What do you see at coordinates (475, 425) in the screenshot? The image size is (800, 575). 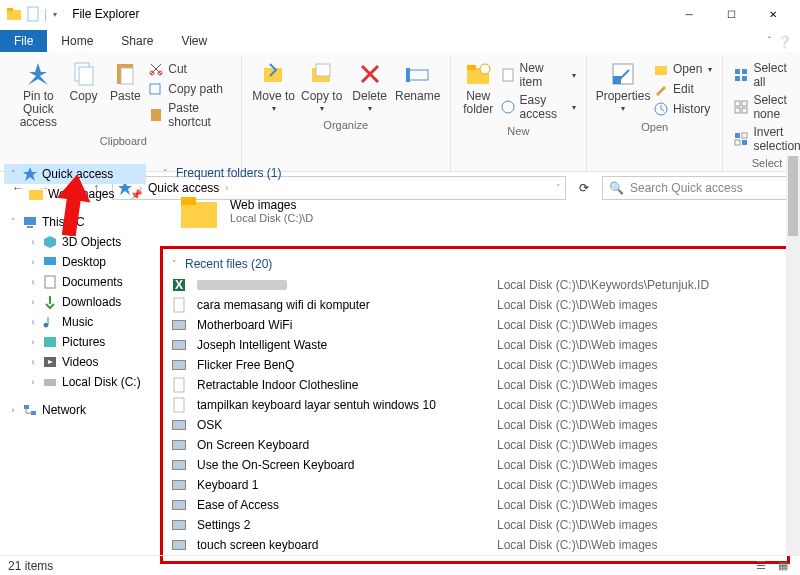 I see `recent-file-row: OSKLocal Disk (C:)\D\Web images` at bounding box center [475, 425].